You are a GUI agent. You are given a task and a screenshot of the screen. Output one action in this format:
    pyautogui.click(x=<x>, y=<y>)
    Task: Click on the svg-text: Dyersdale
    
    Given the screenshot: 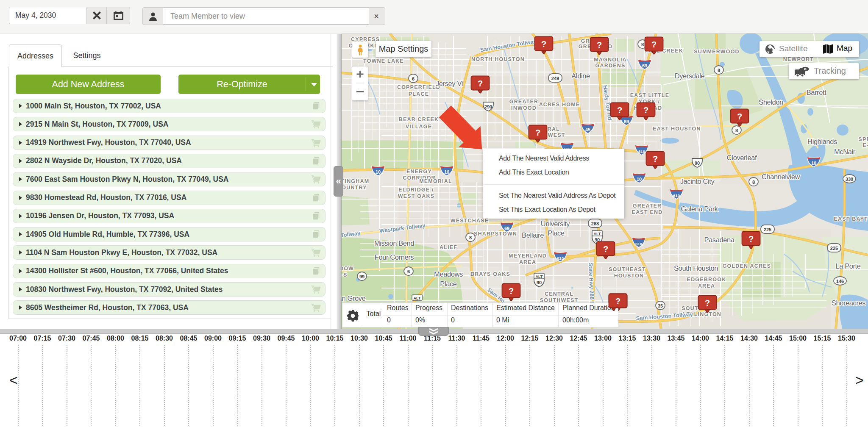 What is the action you would take?
    pyautogui.click(x=690, y=76)
    